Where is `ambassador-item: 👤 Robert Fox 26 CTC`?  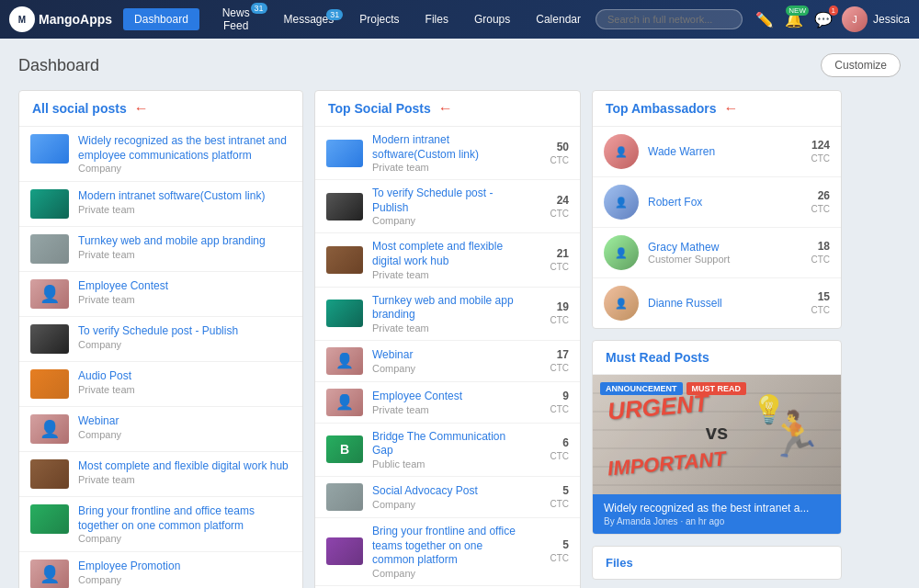 ambassador-item: 👤 Robert Fox 26 CTC is located at coordinates (717, 202).